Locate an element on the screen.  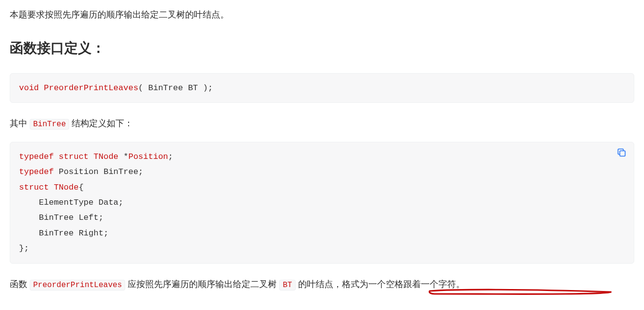
kw-typedef-2: typedef is located at coordinates (36, 172).